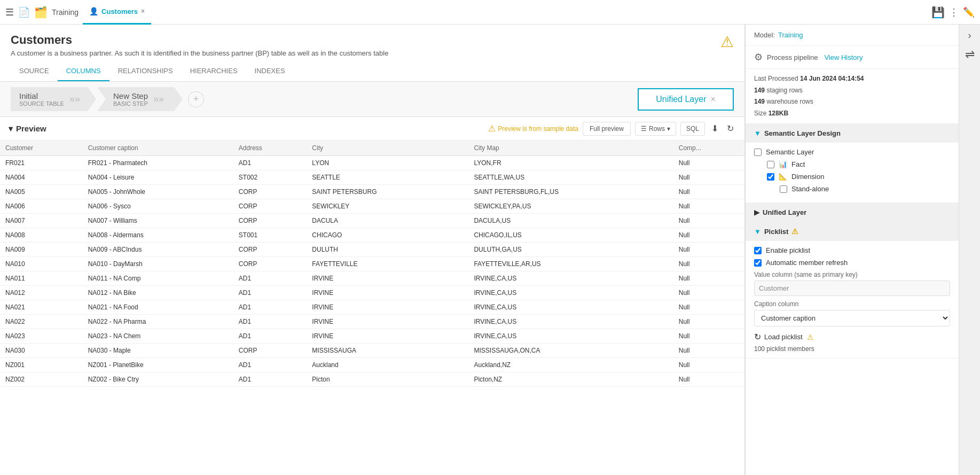 The image size is (980, 475). What do you see at coordinates (758, 152) in the screenshot?
I see `semantic-layer-checkbox` at bounding box center [758, 152].